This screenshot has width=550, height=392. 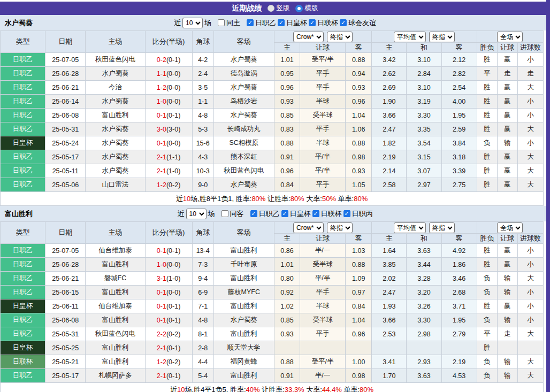 I want to click on corner-count: 8-1, so click(x=203, y=334).